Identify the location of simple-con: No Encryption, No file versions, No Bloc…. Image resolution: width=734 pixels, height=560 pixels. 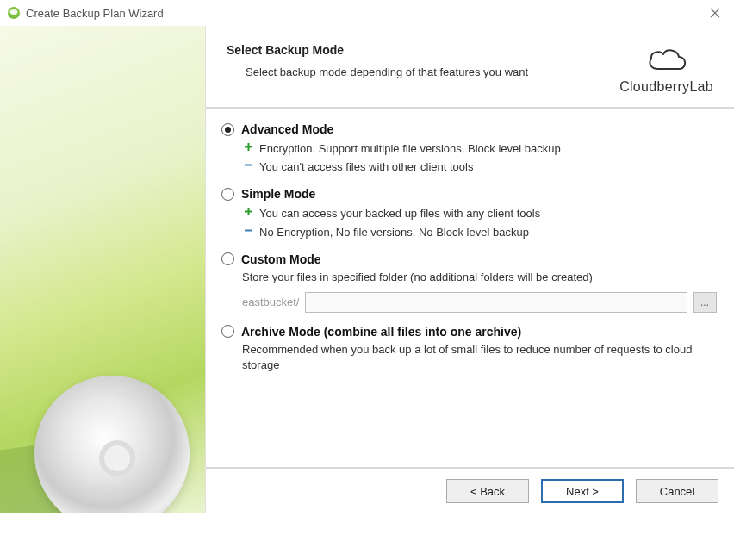
(479, 233).